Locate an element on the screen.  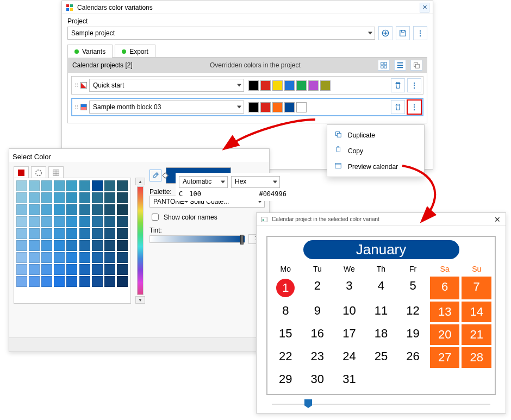
menu-item-copy: Copy is located at coordinates (376, 151).